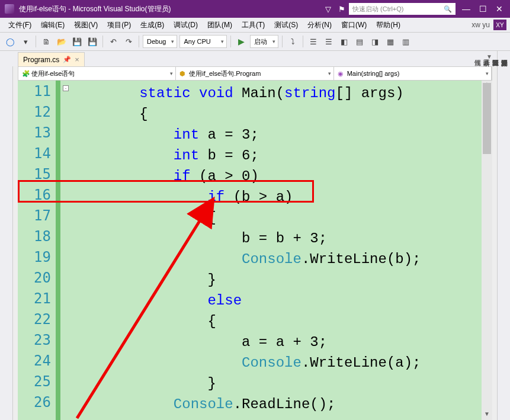  What do you see at coordinates (36, 236) in the screenshot?
I see `line-number: 18` at bounding box center [36, 236].